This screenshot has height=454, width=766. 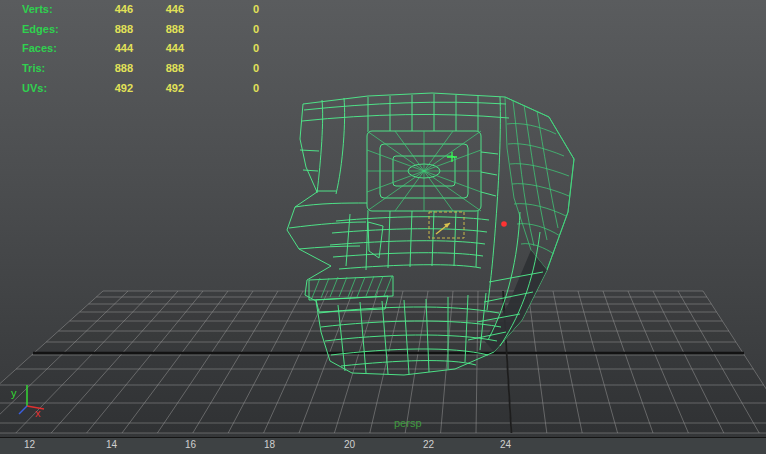 I want to click on view-axis-gizmo: y x, so click(x=34, y=399).